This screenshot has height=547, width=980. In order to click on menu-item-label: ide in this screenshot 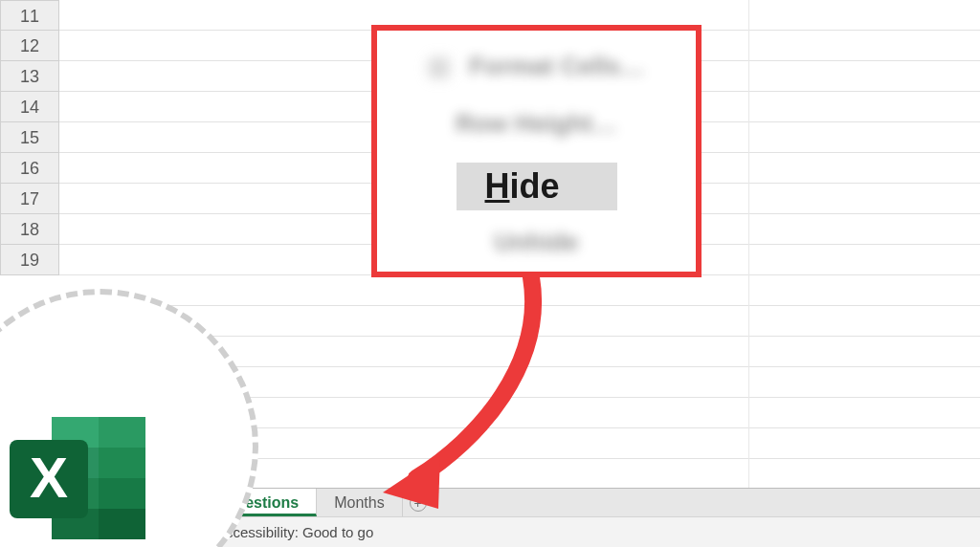, I will do `click(534, 186)`.